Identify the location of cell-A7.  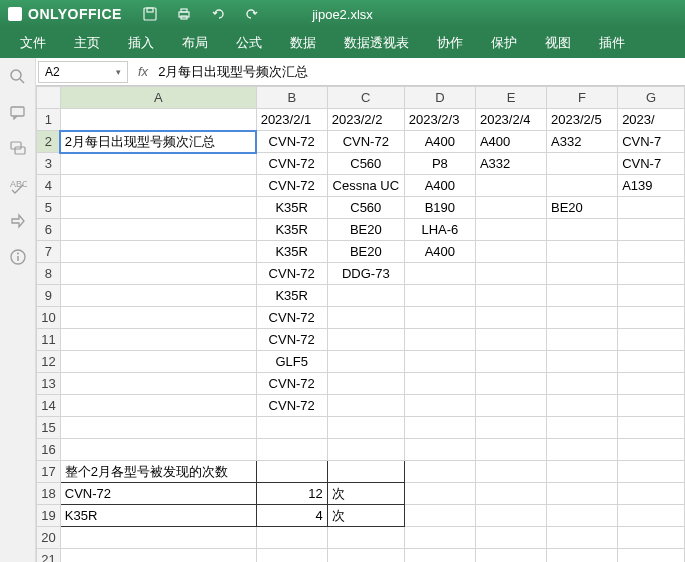
(158, 252).